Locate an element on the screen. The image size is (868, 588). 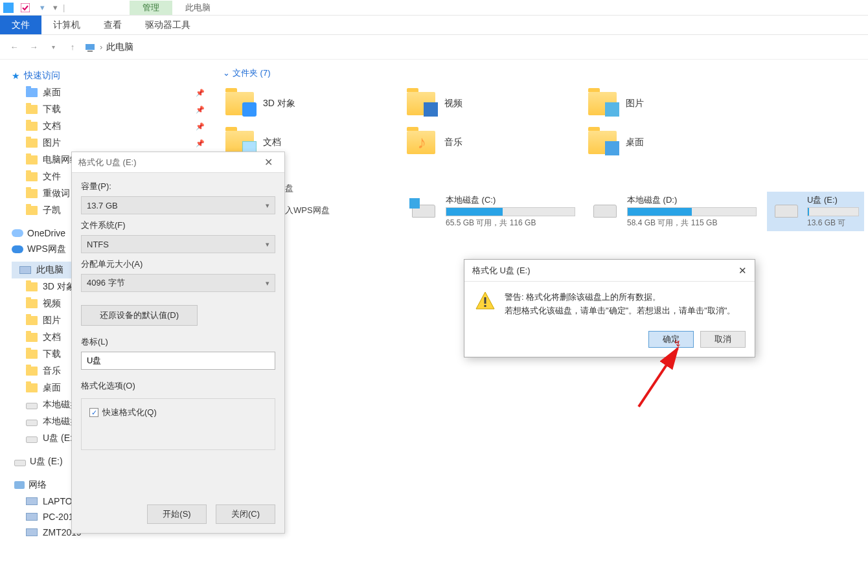
ribbon-file: 文件 is located at coordinates (21, 25).